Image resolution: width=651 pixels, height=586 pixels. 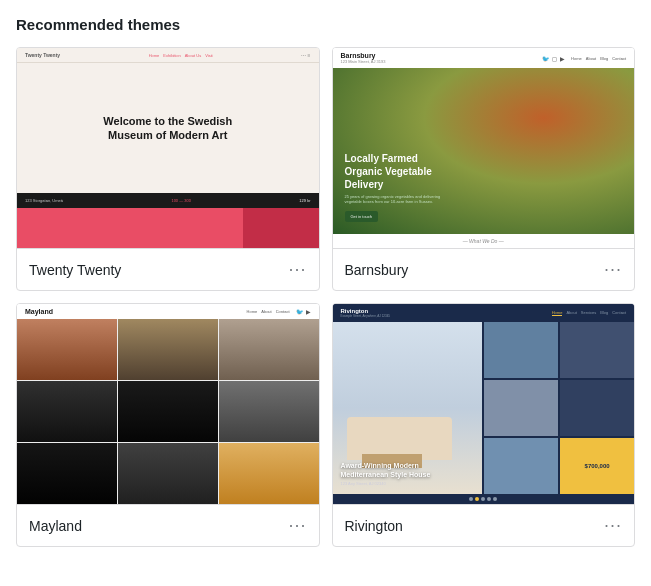 What do you see at coordinates (613, 270) in the screenshot?
I see `theme-more-button-barnsbury: ···` at bounding box center [613, 270].